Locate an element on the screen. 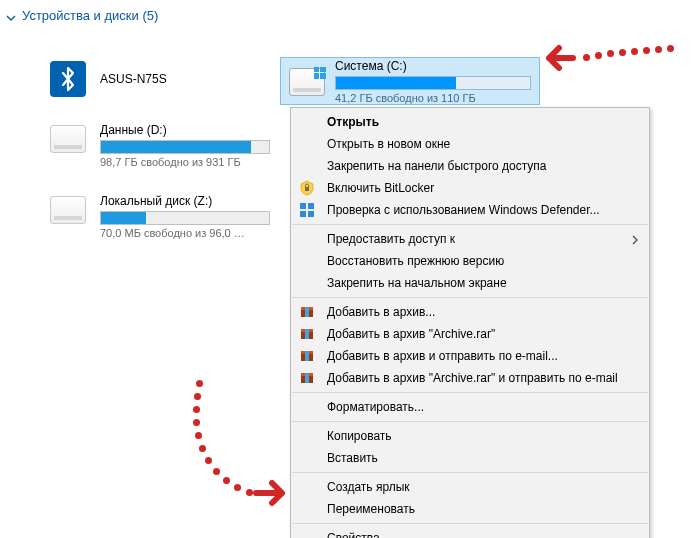 This screenshot has height=538, width=696. menu-open: Открыть is located at coordinates (470, 122).